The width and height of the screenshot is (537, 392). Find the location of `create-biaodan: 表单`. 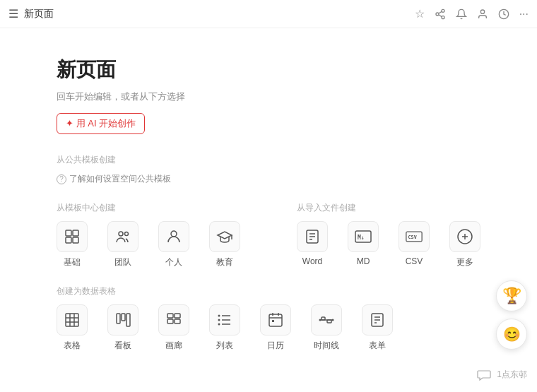

create-biaodan: 表单 is located at coordinates (377, 328).